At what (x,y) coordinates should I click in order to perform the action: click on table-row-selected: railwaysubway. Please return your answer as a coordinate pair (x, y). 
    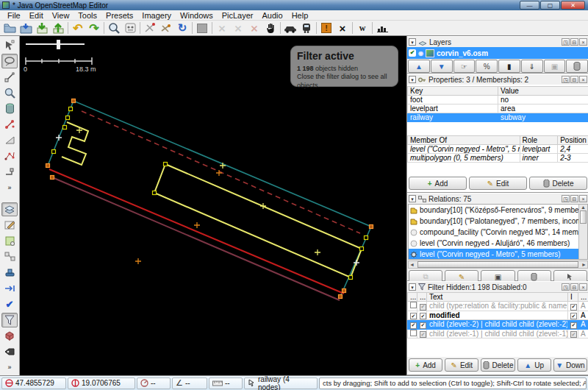
    Looking at the image, I should click on (498, 118).